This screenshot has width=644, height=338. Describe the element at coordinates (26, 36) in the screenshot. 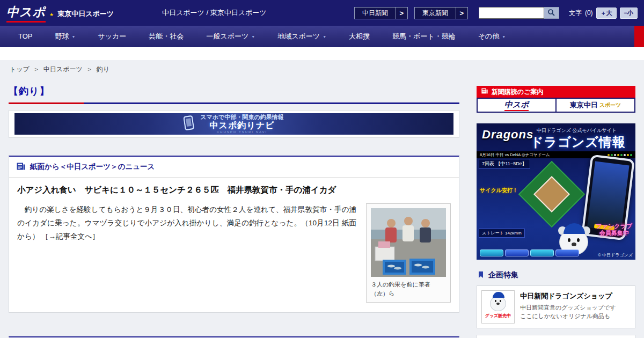

I see `nav-label: TOP` at that location.